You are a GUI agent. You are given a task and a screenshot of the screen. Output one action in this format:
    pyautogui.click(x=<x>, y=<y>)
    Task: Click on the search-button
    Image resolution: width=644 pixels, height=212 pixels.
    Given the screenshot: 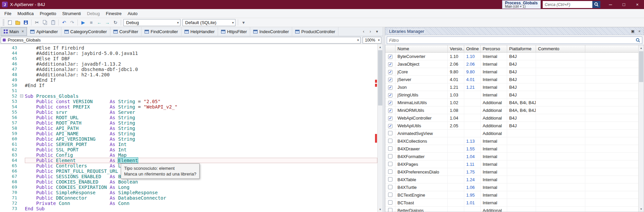 What is the action you would take?
    pyautogui.click(x=596, y=5)
    